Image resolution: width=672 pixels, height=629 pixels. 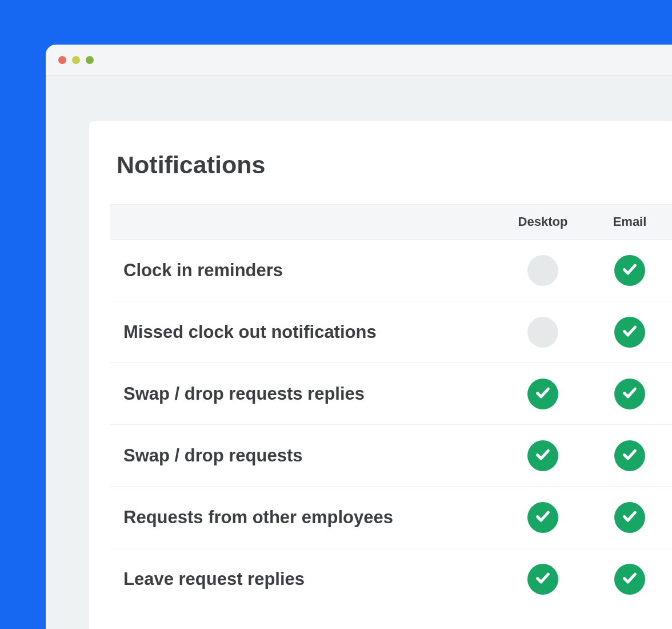 I want to click on window-minimize-button, so click(x=76, y=60).